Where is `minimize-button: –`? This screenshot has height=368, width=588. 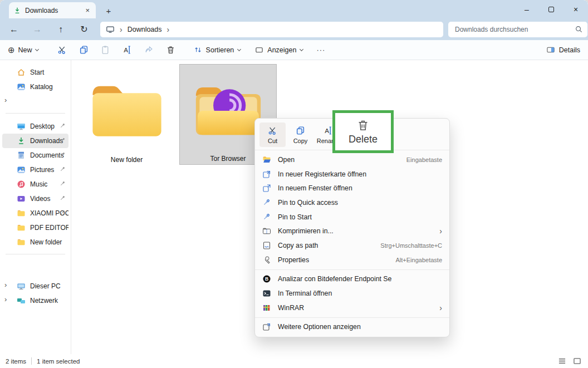
minimize-button: – is located at coordinates (527, 9).